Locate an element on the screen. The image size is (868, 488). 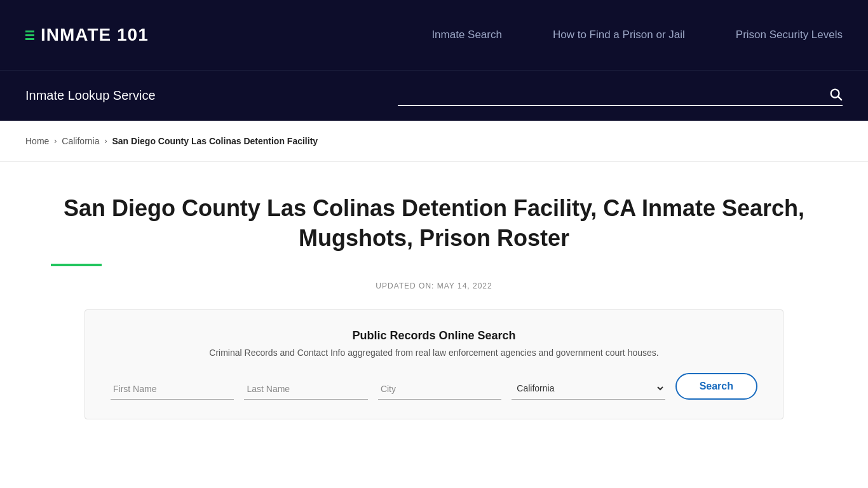
public-search-button: Search is located at coordinates (717, 386).